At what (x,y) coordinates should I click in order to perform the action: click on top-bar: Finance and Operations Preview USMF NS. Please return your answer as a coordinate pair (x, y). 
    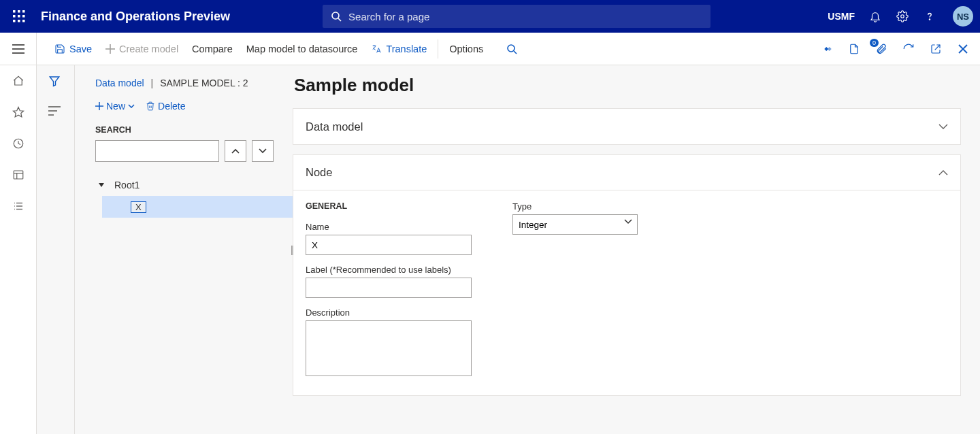
    Looking at the image, I should click on (490, 16).